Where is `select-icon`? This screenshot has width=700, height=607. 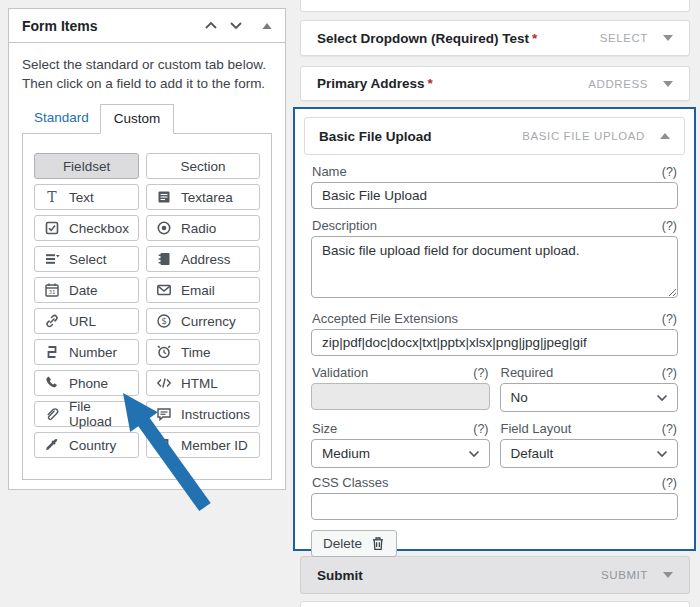
select-icon is located at coordinates (52, 259).